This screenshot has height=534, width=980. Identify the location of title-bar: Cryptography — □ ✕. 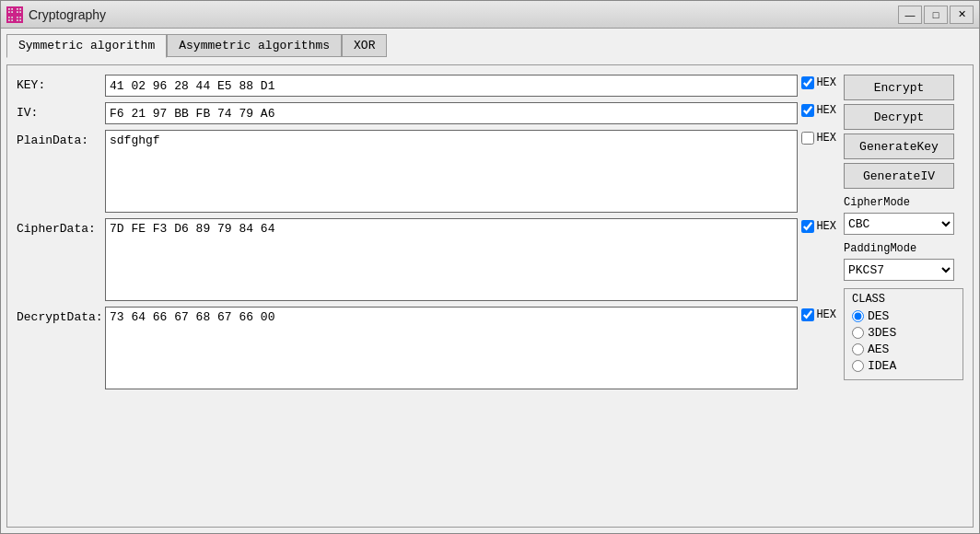
(490, 15).